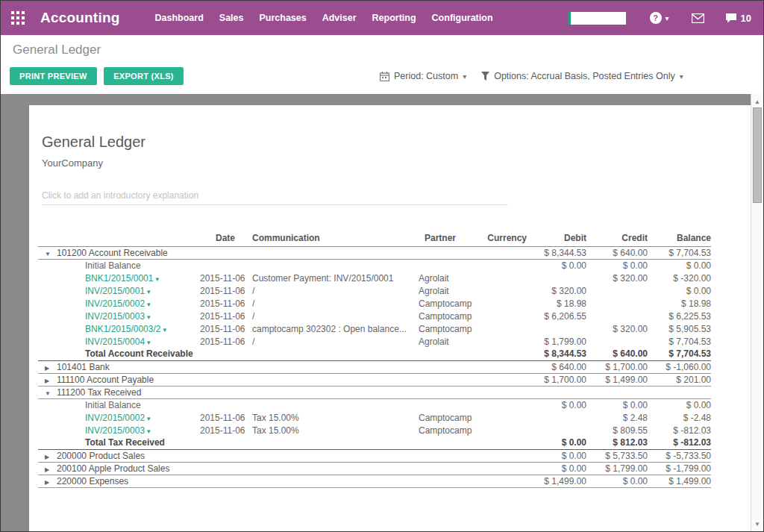 This screenshot has height=532, width=764. What do you see at coordinates (485, 76) in the screenshot?
I see `filter-funnel-icon` at bounding box center [485, 76].